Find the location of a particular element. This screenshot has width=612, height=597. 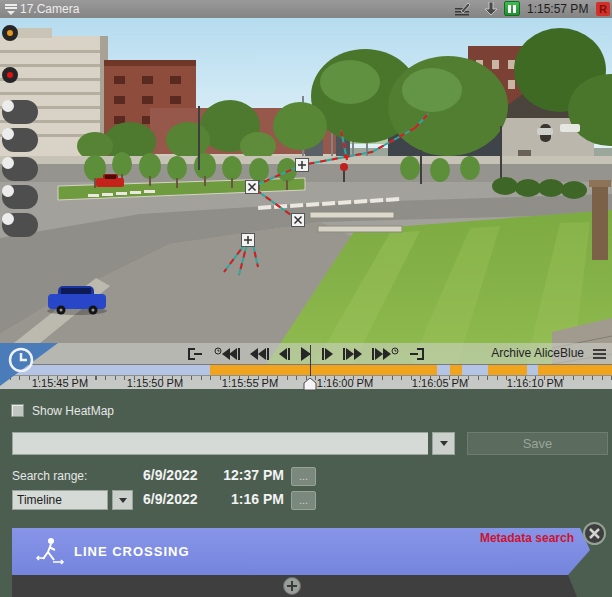

playhead-line is located at coordinates (310, 360).